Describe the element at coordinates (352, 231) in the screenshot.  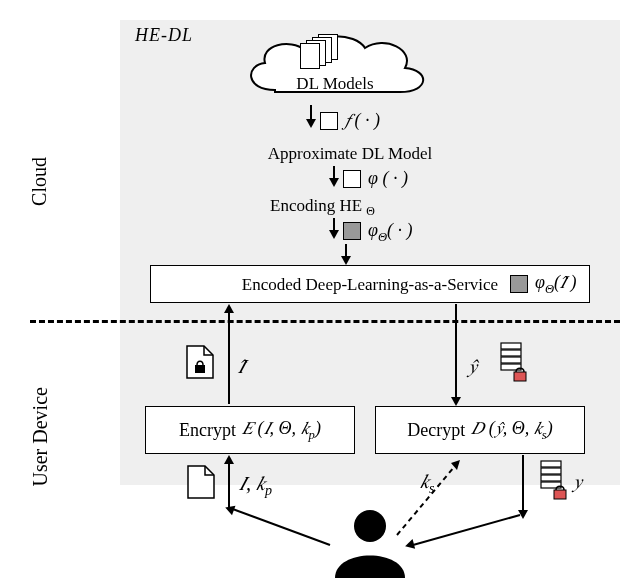
I see `box-phitheta-icon` at that location.